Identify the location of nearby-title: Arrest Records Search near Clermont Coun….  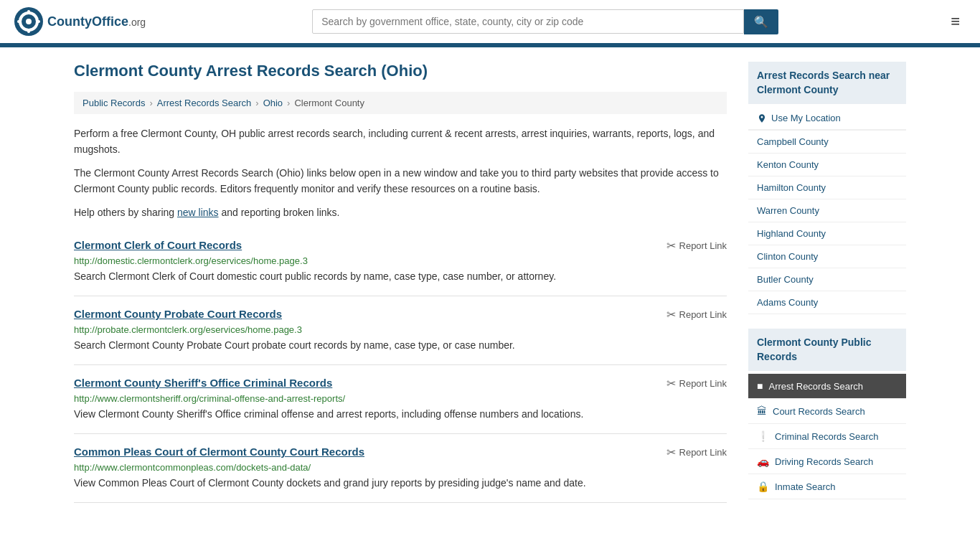
(827, 83).